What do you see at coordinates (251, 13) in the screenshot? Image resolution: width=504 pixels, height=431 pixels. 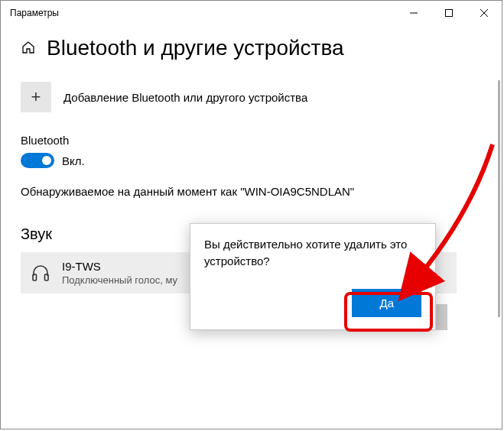 I see `titlebar: Параметры` at bounding box center [251, 13].